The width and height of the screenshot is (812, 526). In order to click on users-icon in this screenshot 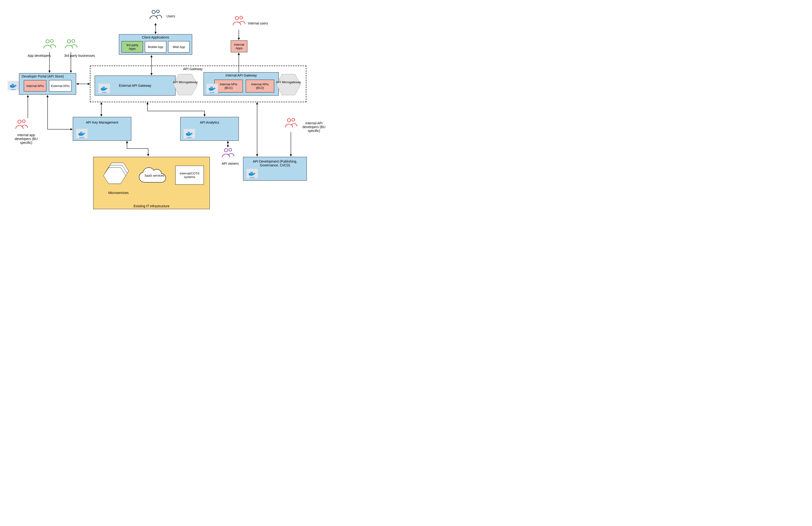, I will do `click(156, 15)`.